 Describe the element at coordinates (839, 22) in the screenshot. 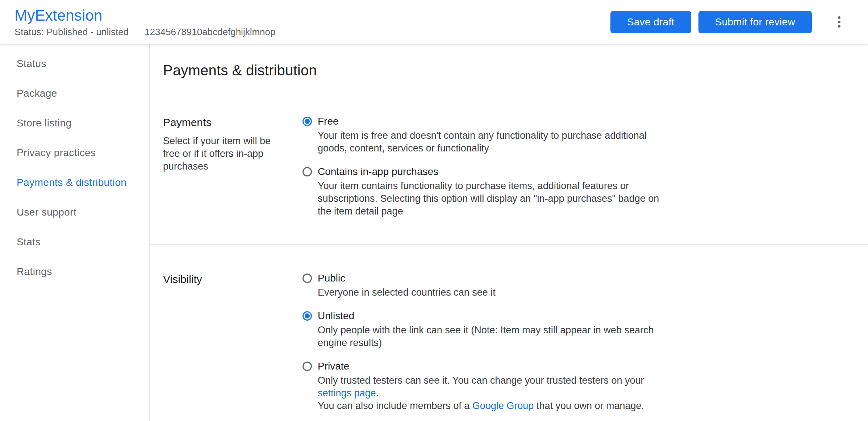

I see `more-options-button` at that location.